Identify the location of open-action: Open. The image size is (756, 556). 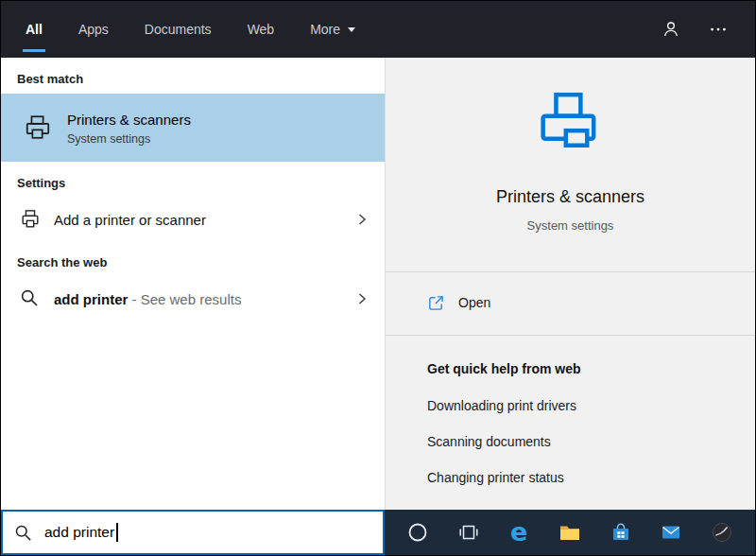
(571, 303).